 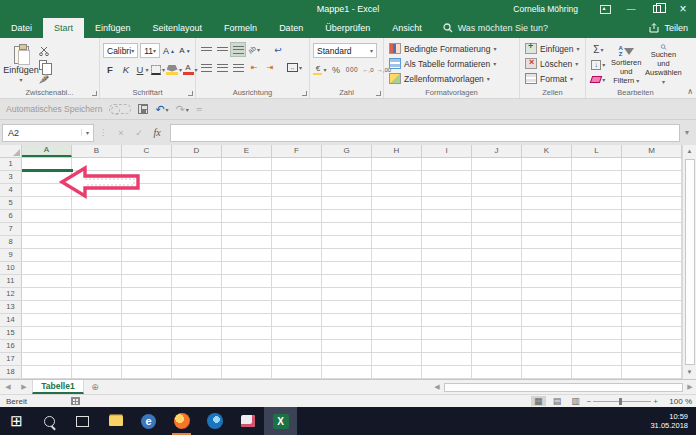 I want to click on cancel-entry-button: ×, so click(x=121, y=133).